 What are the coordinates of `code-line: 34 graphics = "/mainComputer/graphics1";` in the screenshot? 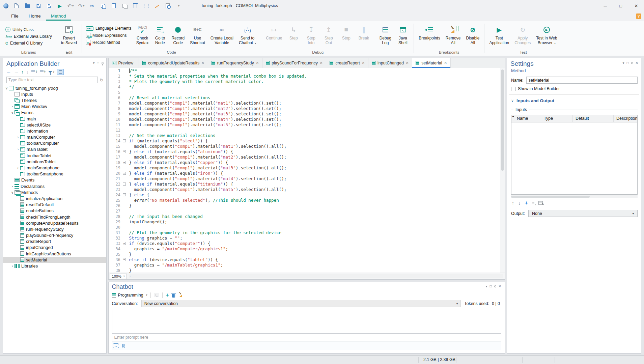 It's located at (304, 249).